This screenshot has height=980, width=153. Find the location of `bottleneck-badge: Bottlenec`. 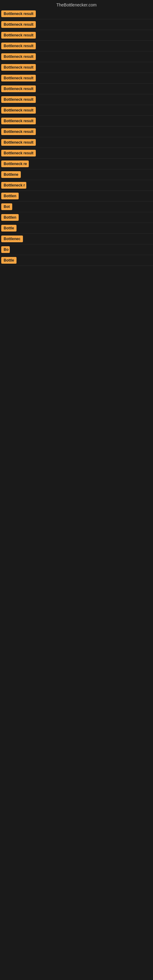

bottleneck-badge: Bottlenec is located at coordinates (12, 239).